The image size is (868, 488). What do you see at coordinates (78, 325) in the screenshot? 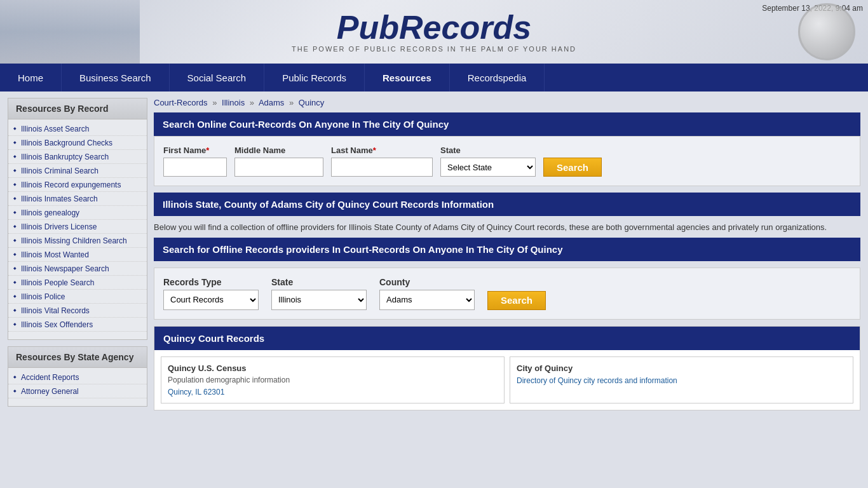
I see `list-item: Illinois Sex Offenders` at bounding box center [78, 325].